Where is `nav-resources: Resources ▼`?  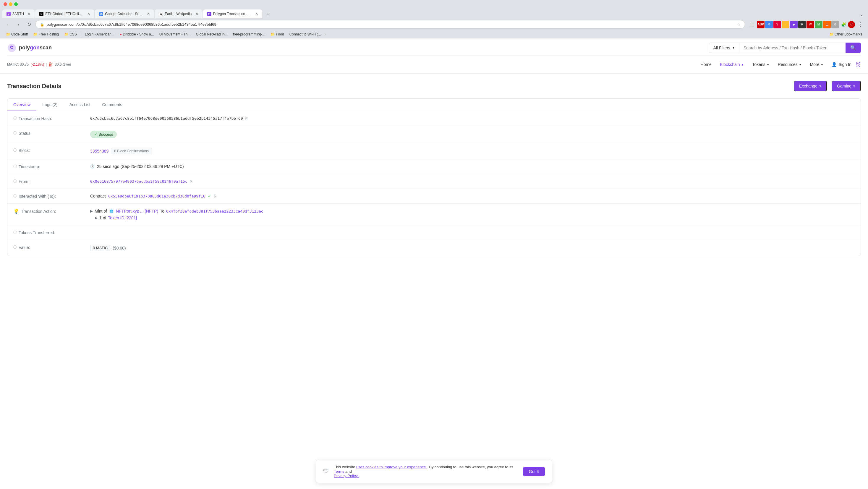 nav-resources: Resources ▼ is located at coordinates (790, 64).